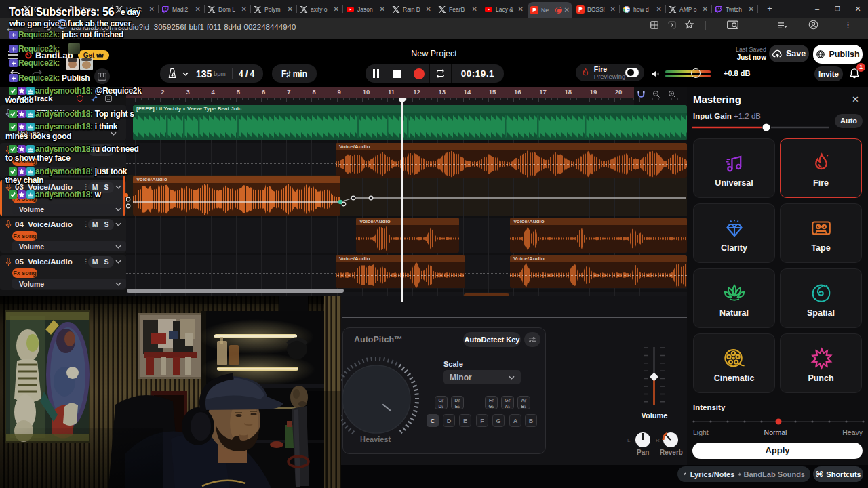 Image resolution: width=868 pixels, height=488 pixels. I want to click on svg-text: L, so click(629, 441).